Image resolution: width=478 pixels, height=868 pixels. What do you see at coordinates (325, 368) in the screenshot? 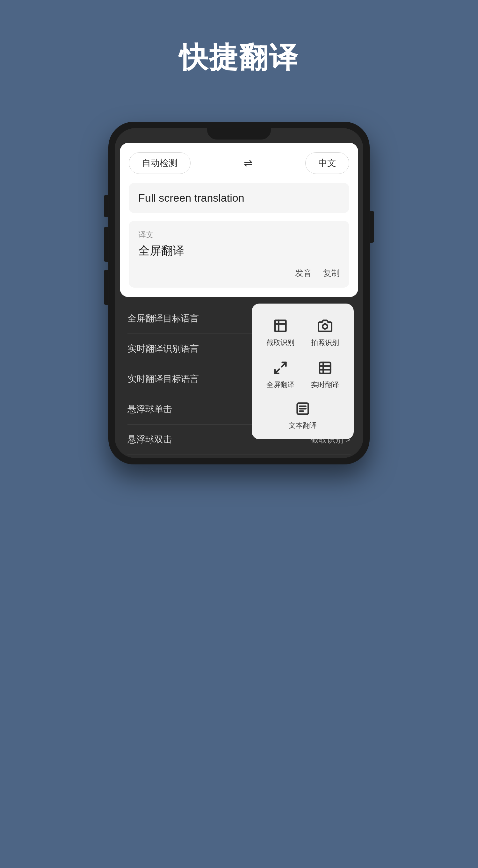
I see `realtime-icon` at bounding box center [325, 368].